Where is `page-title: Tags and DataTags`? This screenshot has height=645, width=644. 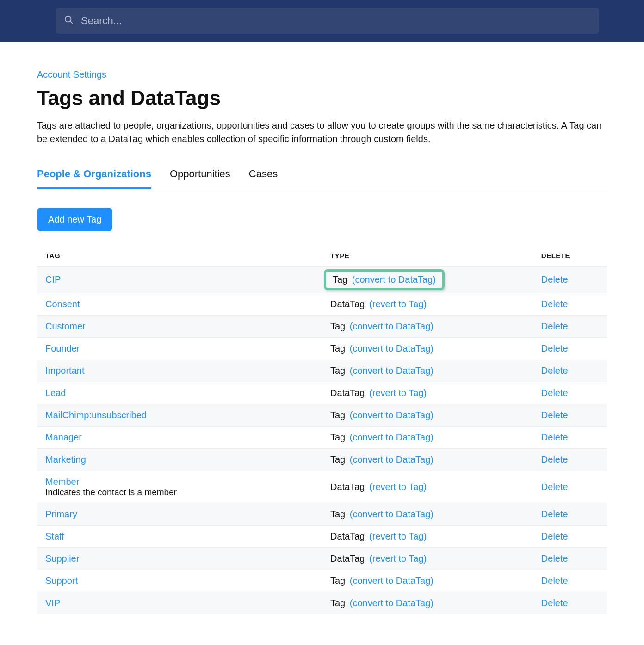 page-title: Tags and DataTags is located at coordinates (322, 98).